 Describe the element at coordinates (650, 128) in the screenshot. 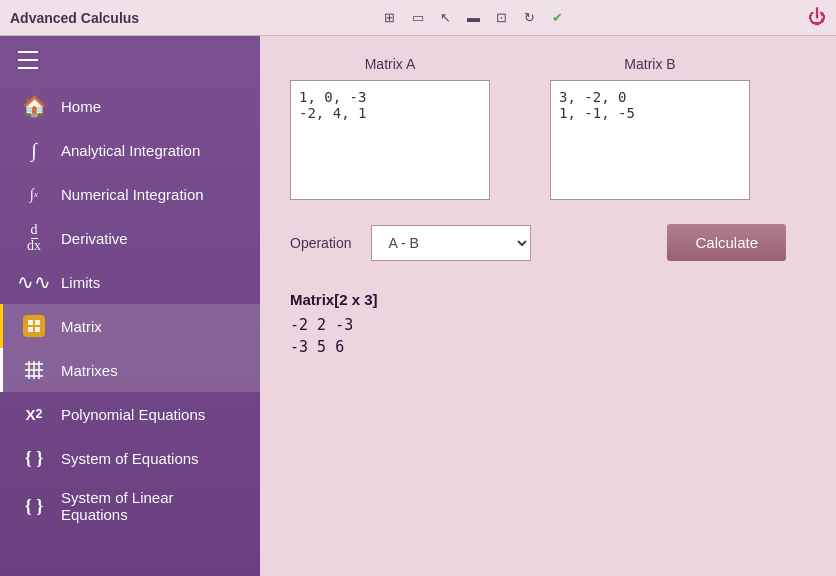

I see `matrix-b-group: Matrix B 3, -2, 0 1, -1, -5` at that location.